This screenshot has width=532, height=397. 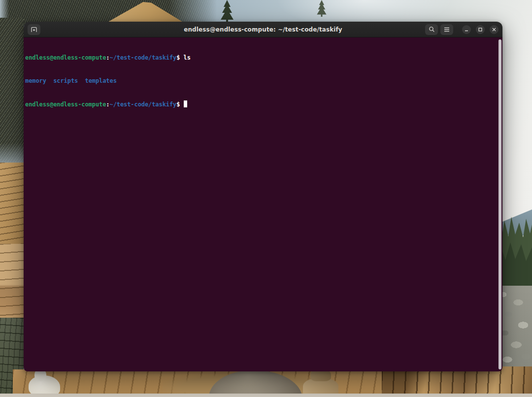 What do you see at coordinates (12, 203) in the screenshot?
I see `wallpaper-wood-shingles` at bounding box center [12, 203].